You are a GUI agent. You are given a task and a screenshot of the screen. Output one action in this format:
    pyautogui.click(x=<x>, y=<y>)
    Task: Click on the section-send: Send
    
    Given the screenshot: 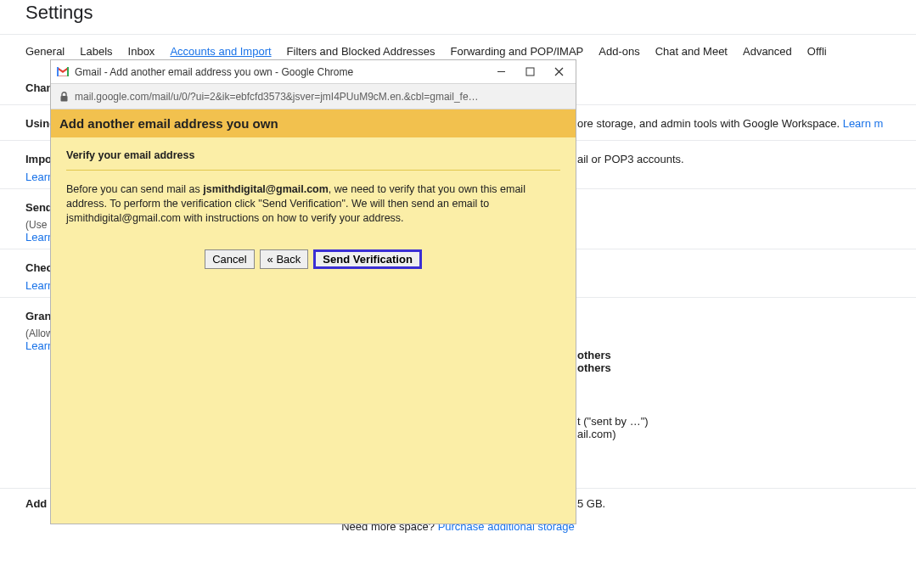 What is the action you would take?
    pyautogui.click(x=39, y=207)
    